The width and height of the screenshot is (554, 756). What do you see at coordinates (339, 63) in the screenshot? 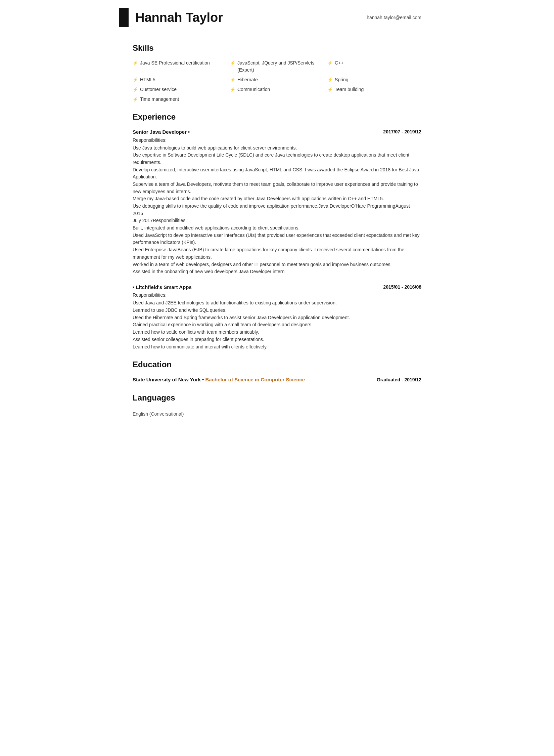
I see `skill-label: C++` at bounding box center [339, 63].